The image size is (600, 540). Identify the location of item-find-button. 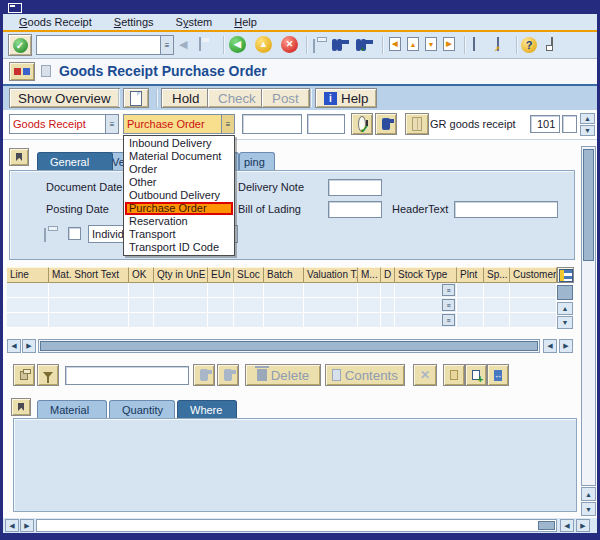
(204, 375).